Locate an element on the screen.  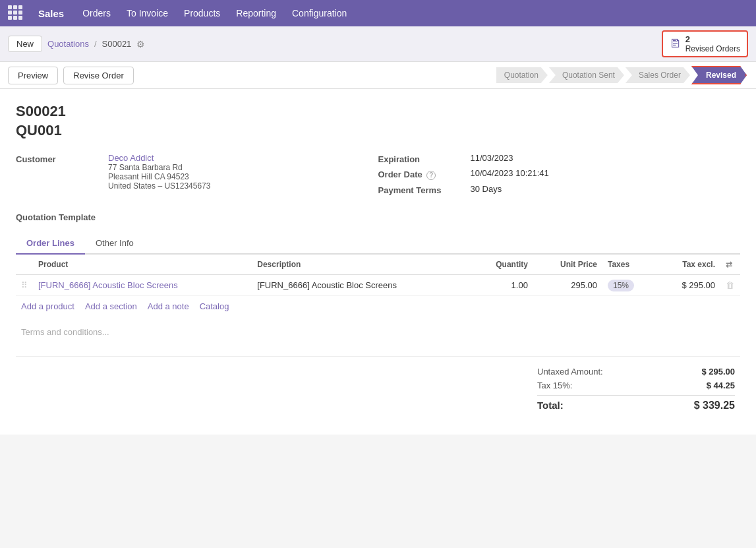
terms-placeholder: Terms and conditions... is located at coordinates (65, 332).